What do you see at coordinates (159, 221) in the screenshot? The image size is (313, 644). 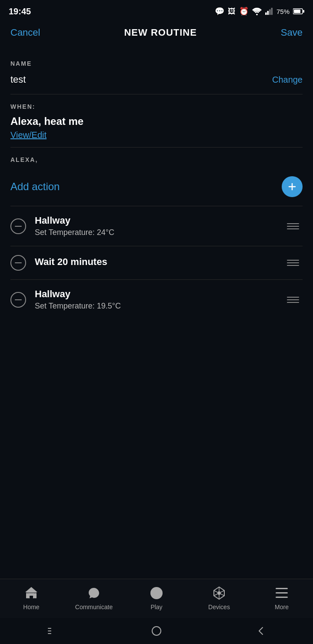 I see `action-1-title: Hallway` at bounding box center [159, 221].